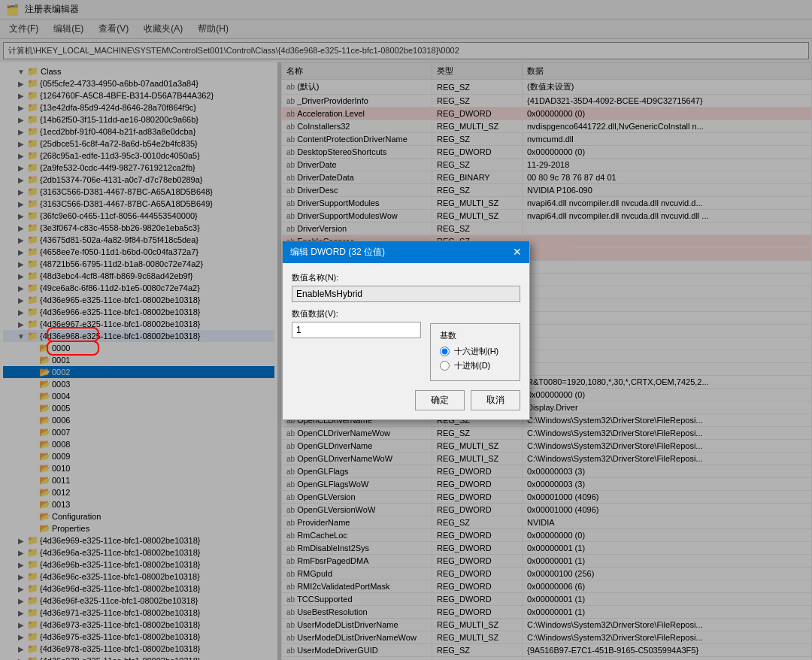 This screenshot has width=812, height=660. What do you see at coordinates (475, 365) in the screenshot?
I see `radio-decimal-container: 十进制(D)` at bounding box center [475, 365].